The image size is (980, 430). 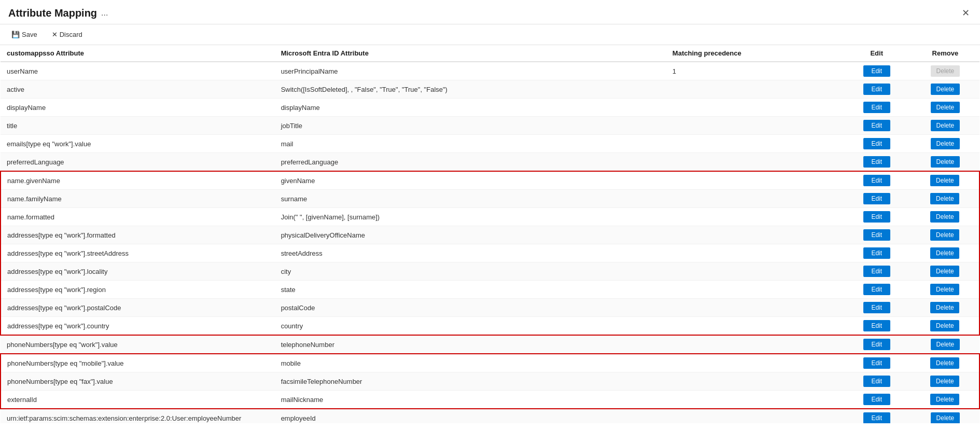 What do you see at coordinates (471, 71) in the screenshot?
I see `cell-entra: userPrincipalName` at bounding box center [471, 71].